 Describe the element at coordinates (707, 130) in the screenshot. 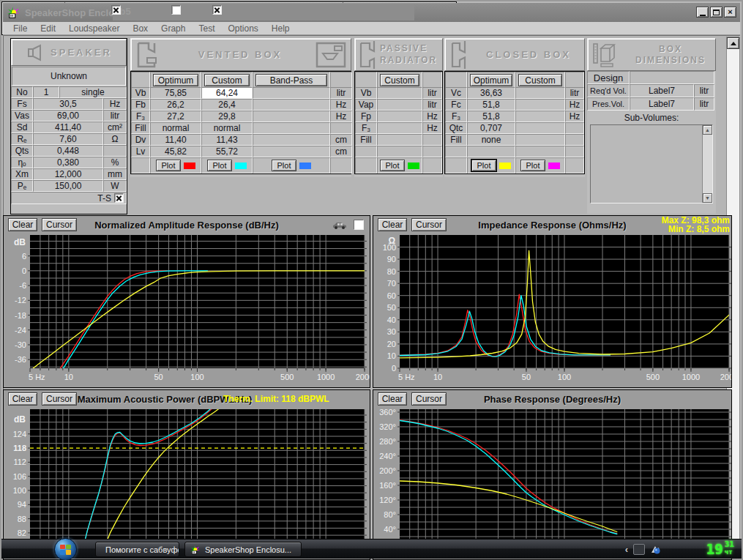

I see `scroll-up-icon: ▲` at that location.